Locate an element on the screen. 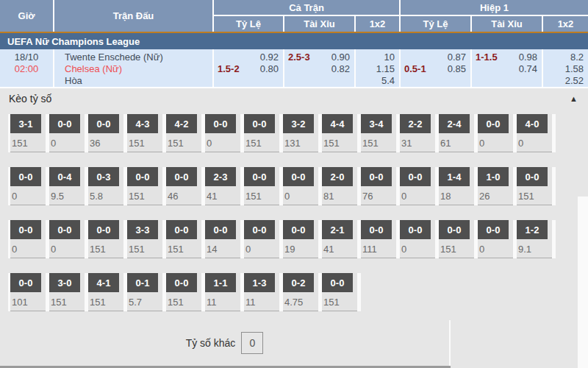 Image resolution: width=588 pixels, height=368 pixels. score-odds-cell: 0-014 is located at coordinates (225, 239).